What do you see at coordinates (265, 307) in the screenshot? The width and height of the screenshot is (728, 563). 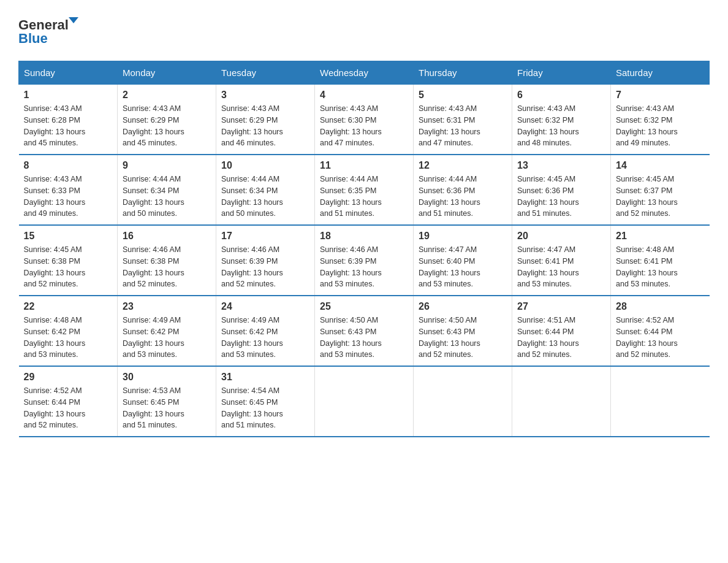 I see `day-number: 24` at bounding box center [265, 307].